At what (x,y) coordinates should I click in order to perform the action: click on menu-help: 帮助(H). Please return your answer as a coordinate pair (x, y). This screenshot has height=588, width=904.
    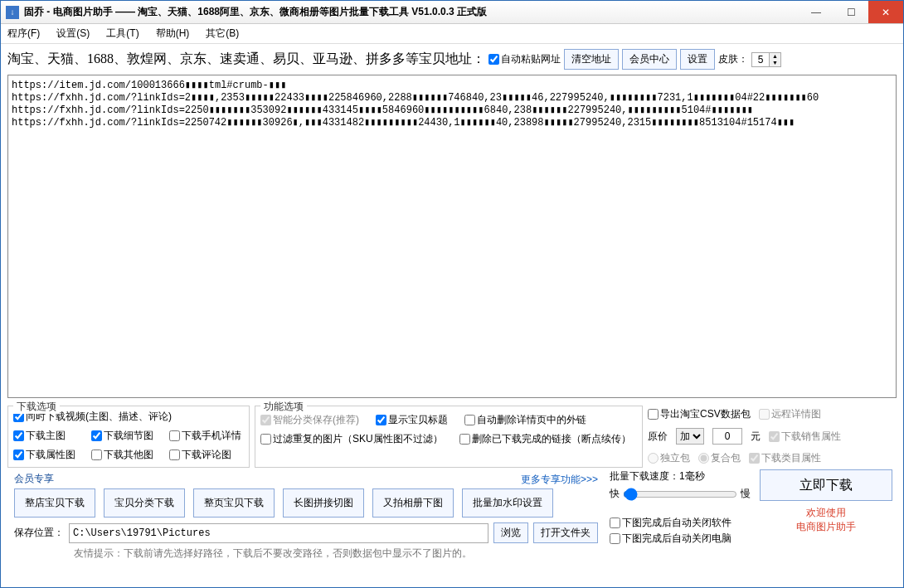
    Looking at the image, I should click on (173, 33).